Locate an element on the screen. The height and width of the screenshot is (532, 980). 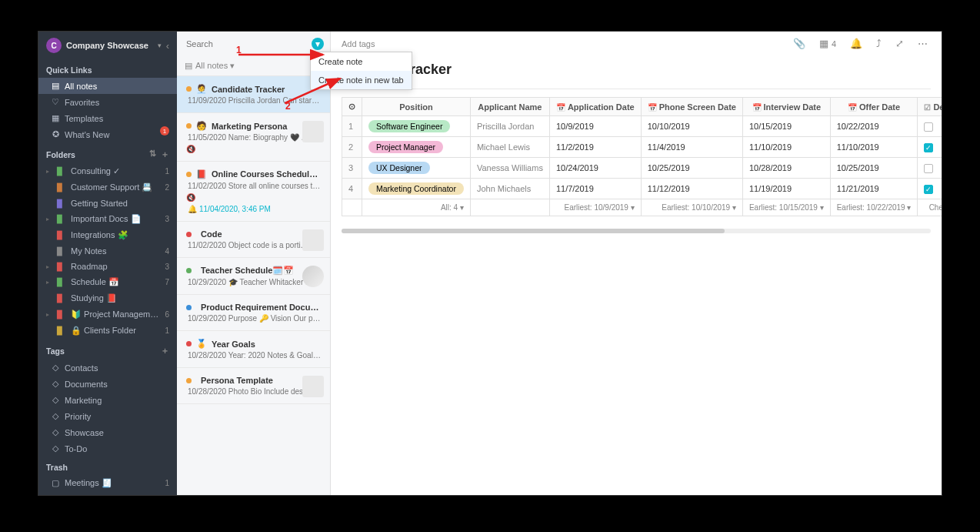
folder-item: ▉🔒 Clients Folder1 is located at coordinates (108, 331).